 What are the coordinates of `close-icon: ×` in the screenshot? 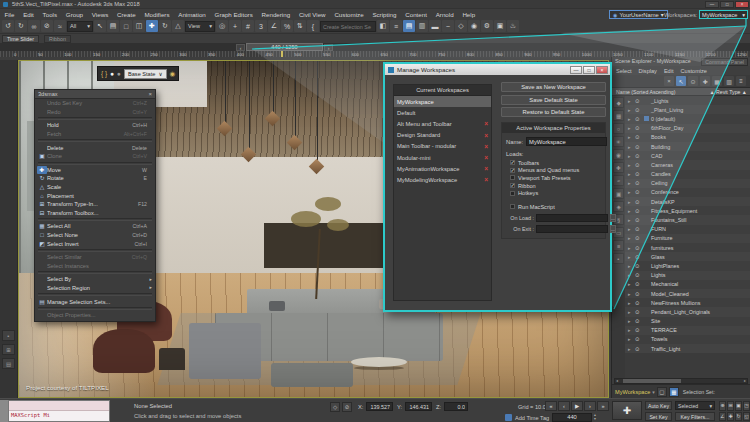 It's located at (150, 94).